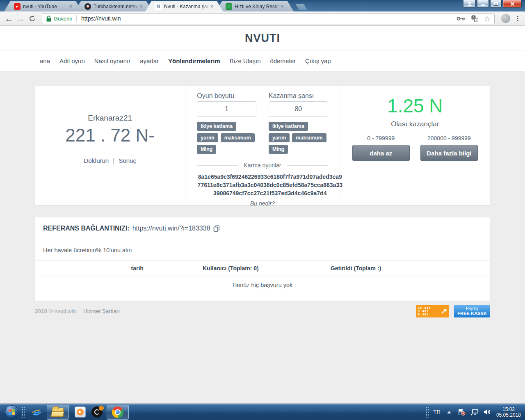  What do you see at coordinates (449, 153) in the screenshot?
I see `more-info-button: Daha fazla bilgi` at bounding box center [449, 153].